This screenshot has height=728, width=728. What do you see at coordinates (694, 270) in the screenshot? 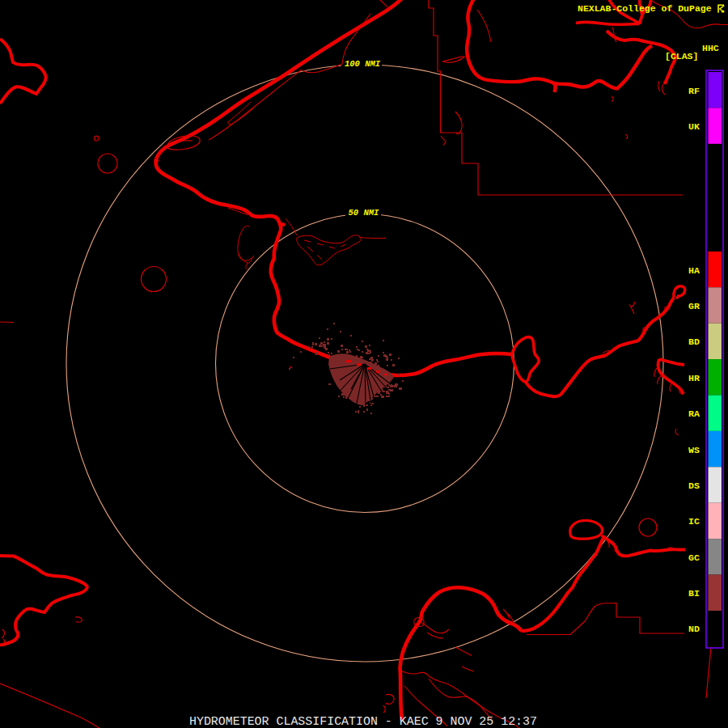
I see `svg-text: HA` at bounding box center [694, 270].